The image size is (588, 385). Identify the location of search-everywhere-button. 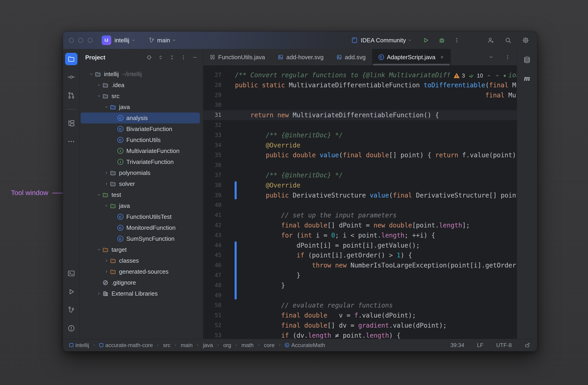
(508, 40).